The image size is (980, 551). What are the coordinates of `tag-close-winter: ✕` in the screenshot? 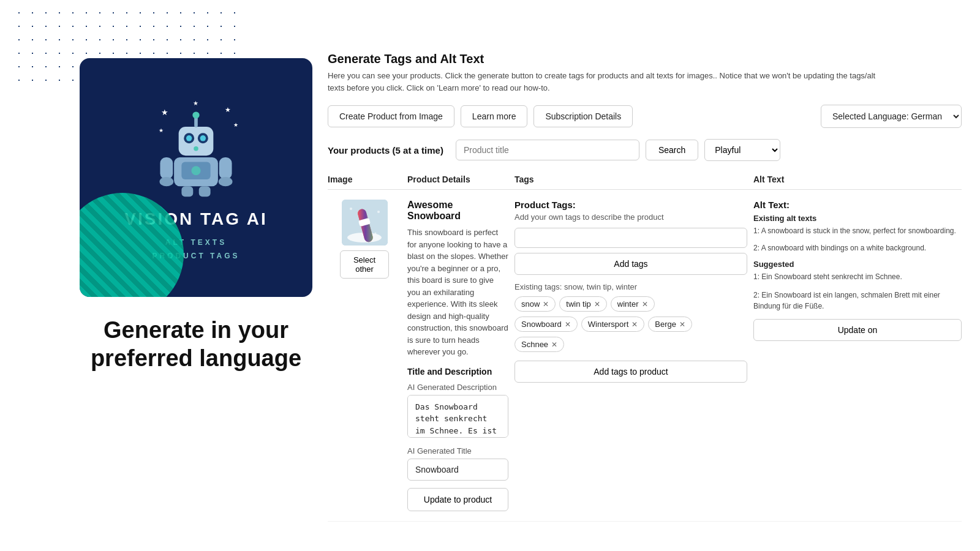 It's located at (645, 304).